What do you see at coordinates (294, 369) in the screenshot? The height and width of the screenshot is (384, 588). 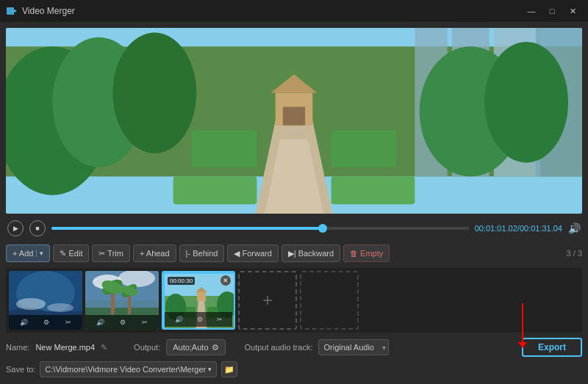 I see `save-bar: Save to: C:\Vidmore\Vidmore Video Conver…` at bounding box center [294, 369].